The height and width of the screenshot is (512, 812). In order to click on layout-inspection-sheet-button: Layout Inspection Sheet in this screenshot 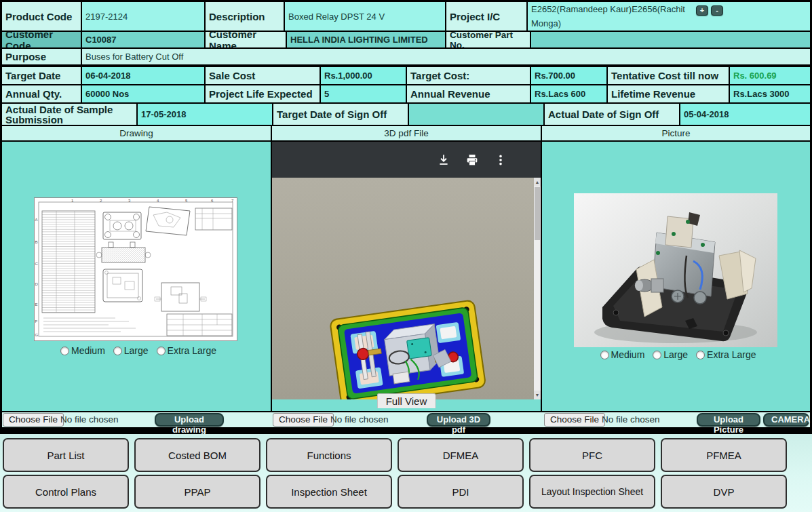, I will do `click(592, 492)`.